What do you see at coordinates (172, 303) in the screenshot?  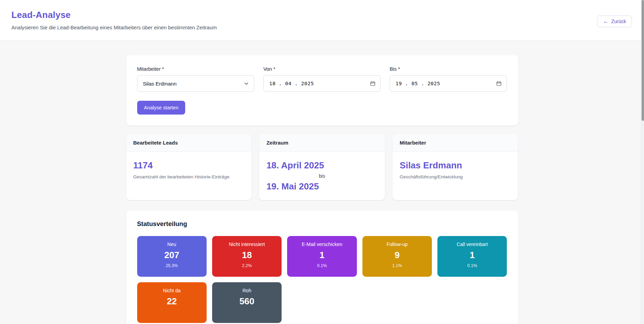 I see `status-tile-nicht-da: Nicht da 22` at bounding box center [172, 303].